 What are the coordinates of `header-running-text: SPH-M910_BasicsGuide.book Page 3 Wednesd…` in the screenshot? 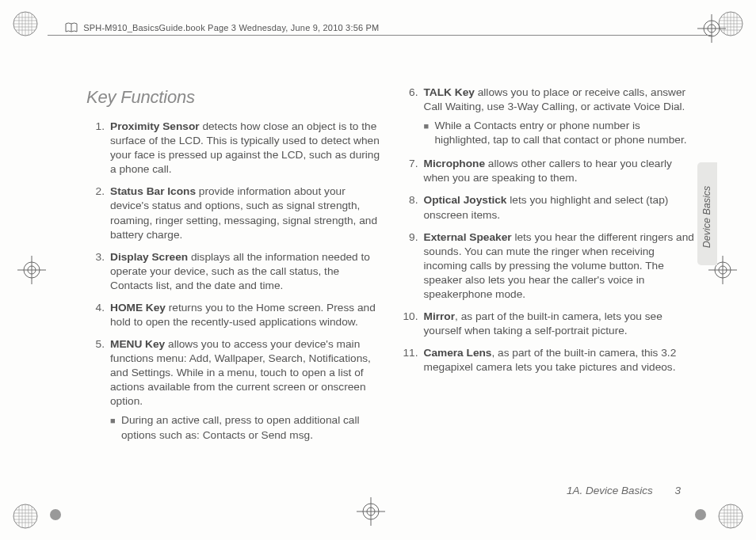 It's located at (222, 29).